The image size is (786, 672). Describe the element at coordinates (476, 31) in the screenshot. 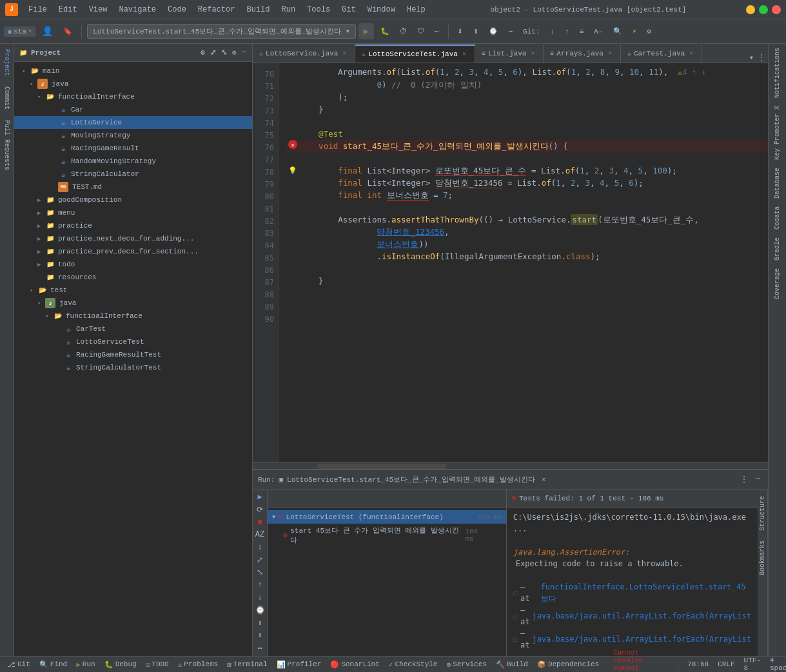

I see `vcs-push: ⬆` at that location.